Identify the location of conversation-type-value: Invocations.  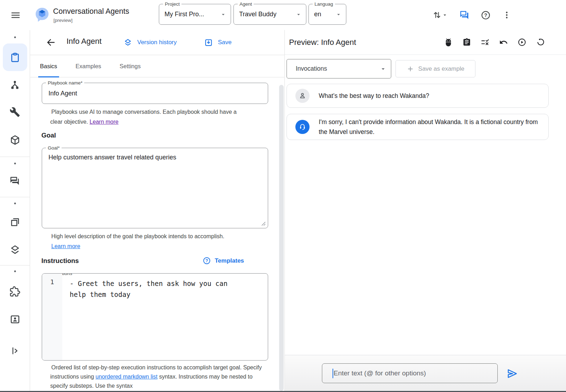
(311, 69).